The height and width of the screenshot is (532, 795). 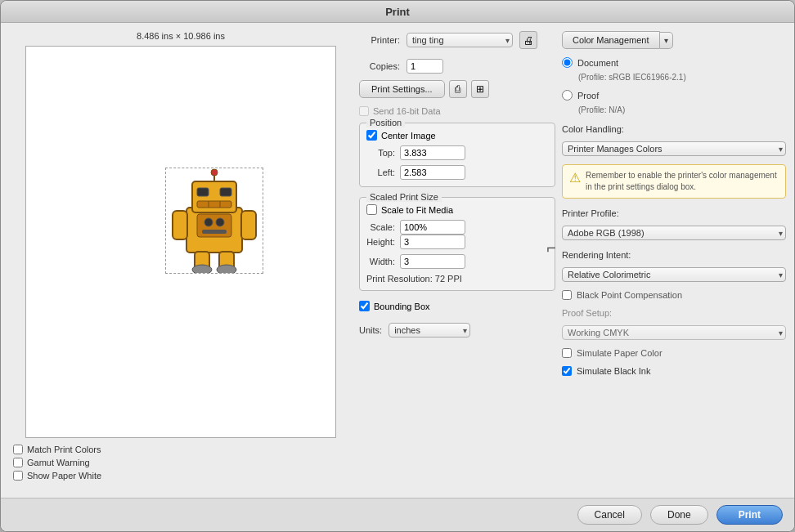 I want to click on match-print-colors-checkbox, so click(x=18, y=449).